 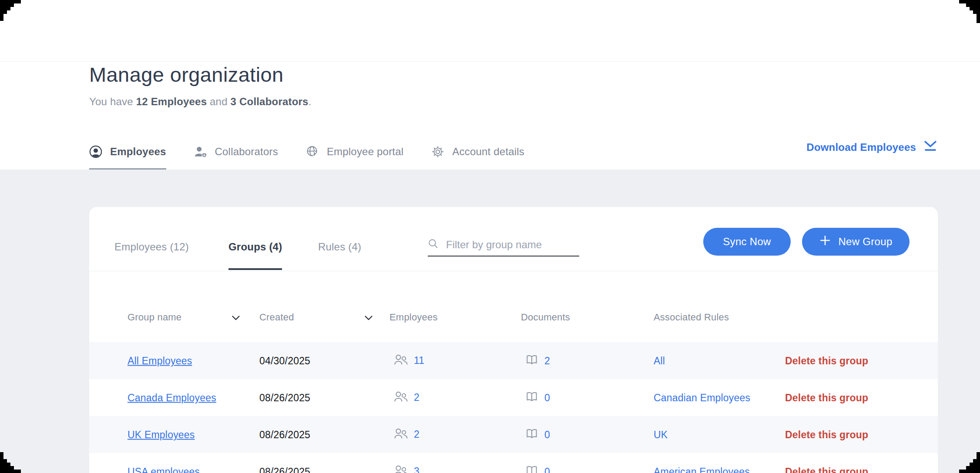 I want to click on header-documents: Documents, so click(x=546, y=317).